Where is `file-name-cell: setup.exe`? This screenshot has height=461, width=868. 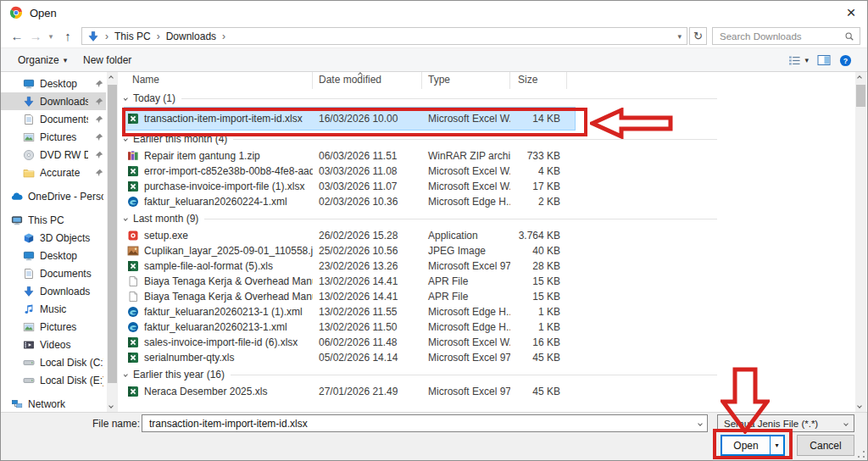
file-name-cell: setup.exe is located at coordinates (219, 236).